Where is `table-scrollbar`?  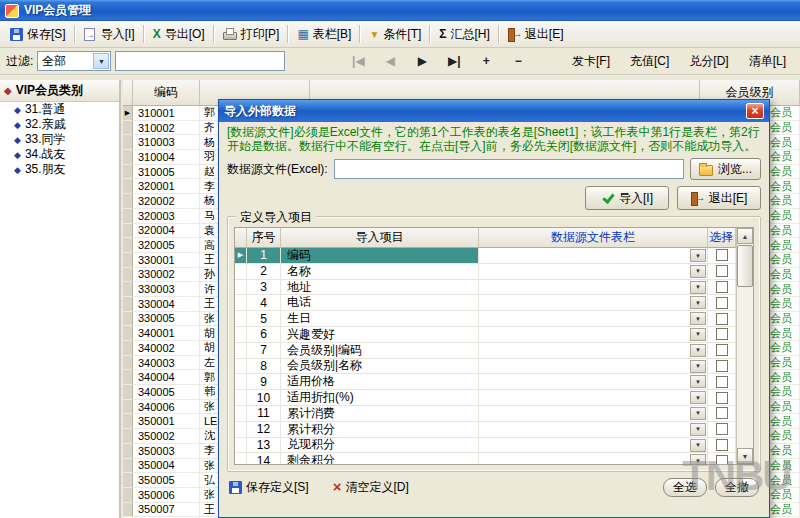
table-scrollbar is located at coordinates (744, 346).